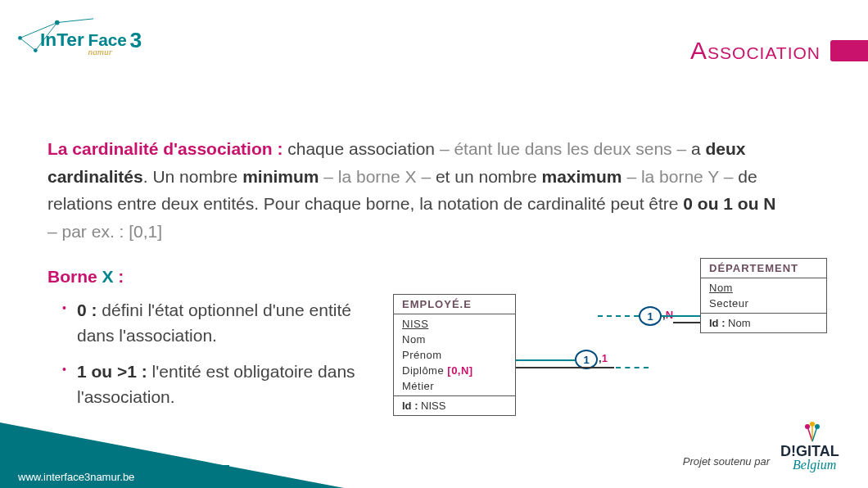 The width and height of the screenshot is (868, 488). I want to click on entity-department: DÉPARTEMENT Nom Secteur Id : Nom, so click(763, 296).